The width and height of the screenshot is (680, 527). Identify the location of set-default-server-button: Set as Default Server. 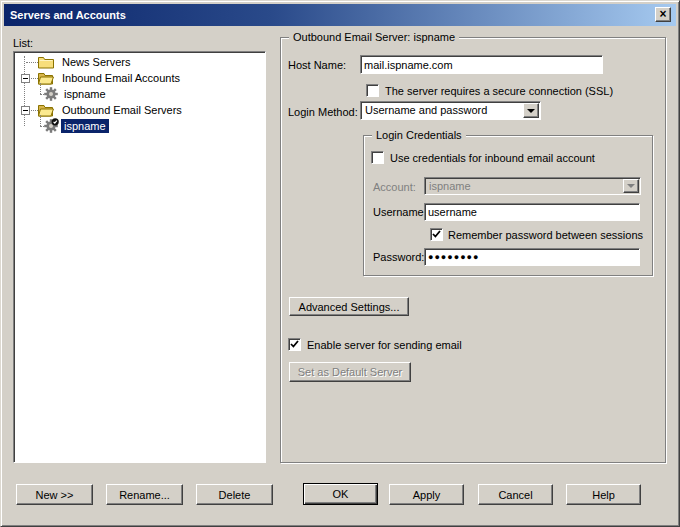
(350, 372).